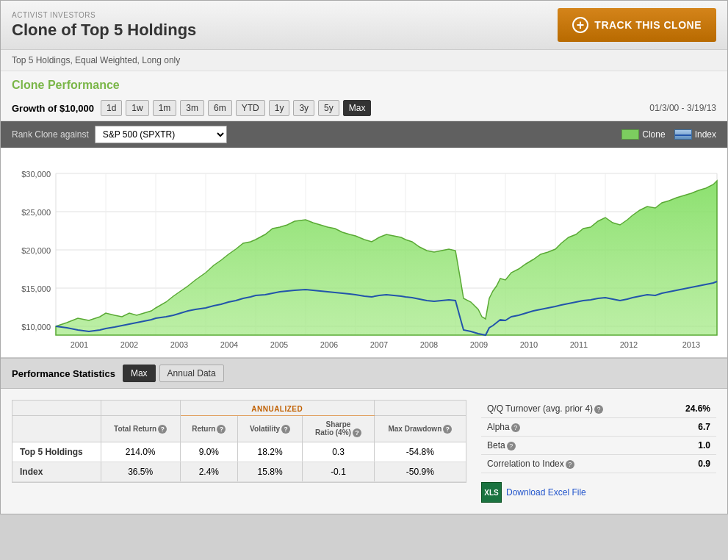 This screenshot has height=560, width=728. What do you see at coordinates (339, 472) in the screenshot?
I see `row-sharpe-index: -0.1` at bounding box center [339, 472].